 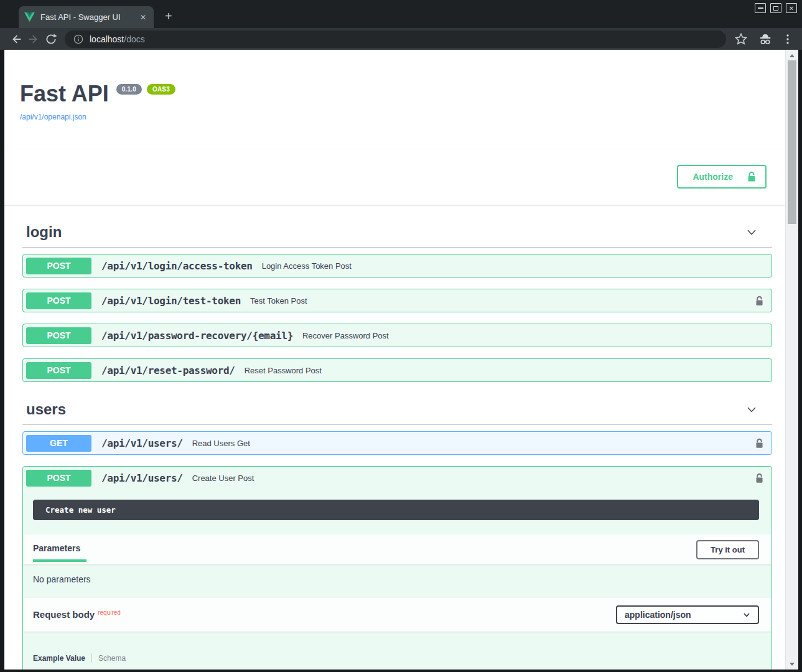 What do you see at coordinates (397, 266) in the screenshot?
I see `endpoint-summary-row: POST /api/v1/login/access-token Login Ac…` at bounding box center [397, 266].